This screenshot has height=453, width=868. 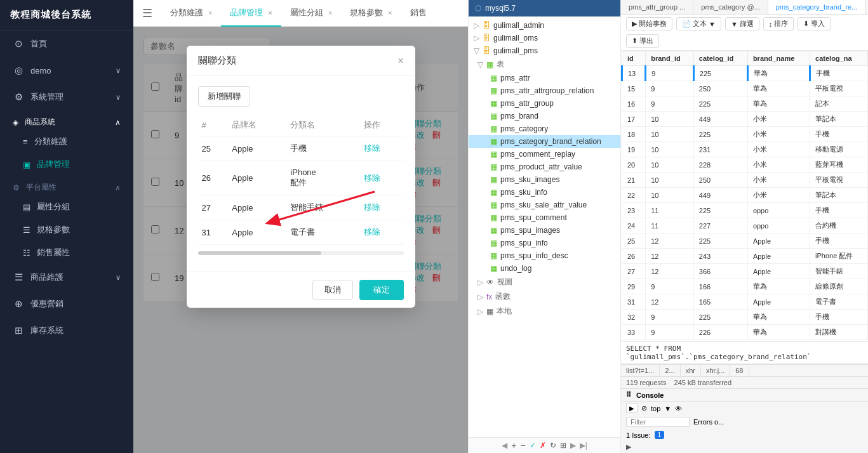 What do you see at coordinates (78, 253) in the screenshot?
I see `sidebar-item-sales-attr: ☷ 銷售屬性` at bounding box center [78, 253].